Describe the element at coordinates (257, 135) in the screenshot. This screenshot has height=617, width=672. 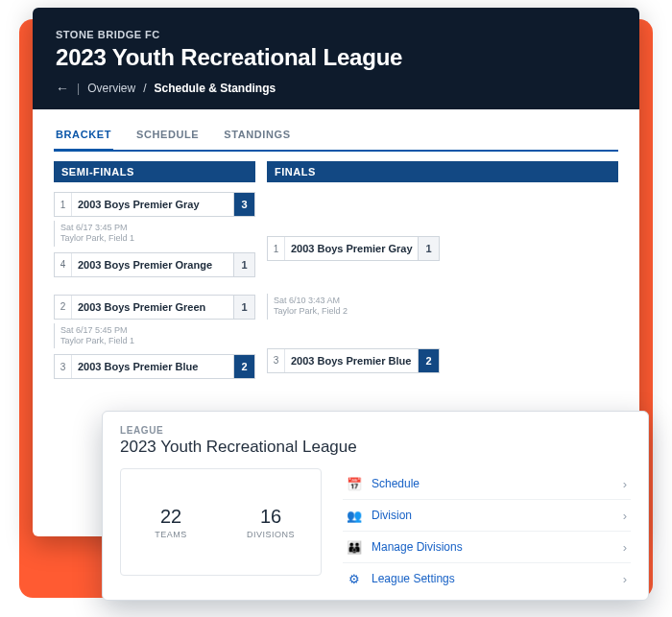
I see `tab-standings: STANDINGS` at that location.